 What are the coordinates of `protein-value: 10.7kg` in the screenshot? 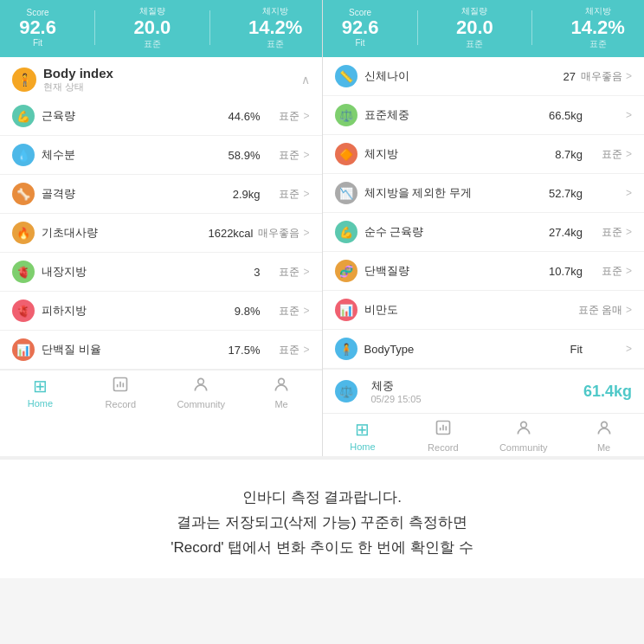 It's located at (566, 272).